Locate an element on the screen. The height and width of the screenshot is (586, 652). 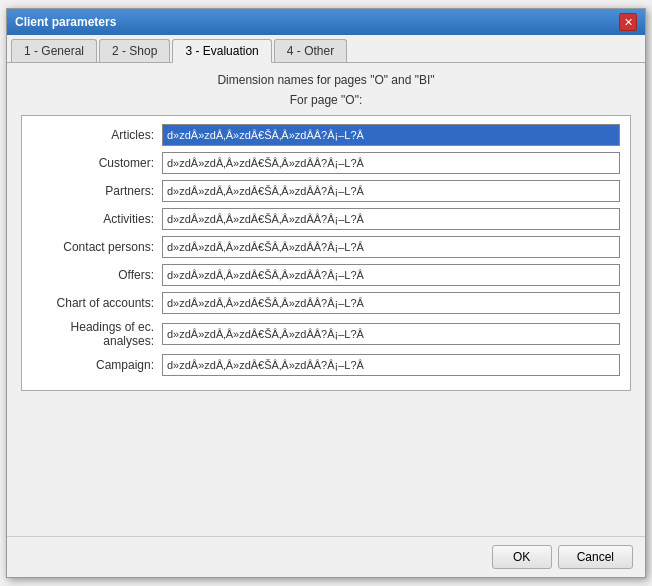
tab-general: 1 - General is located at coordinates (54, 50).